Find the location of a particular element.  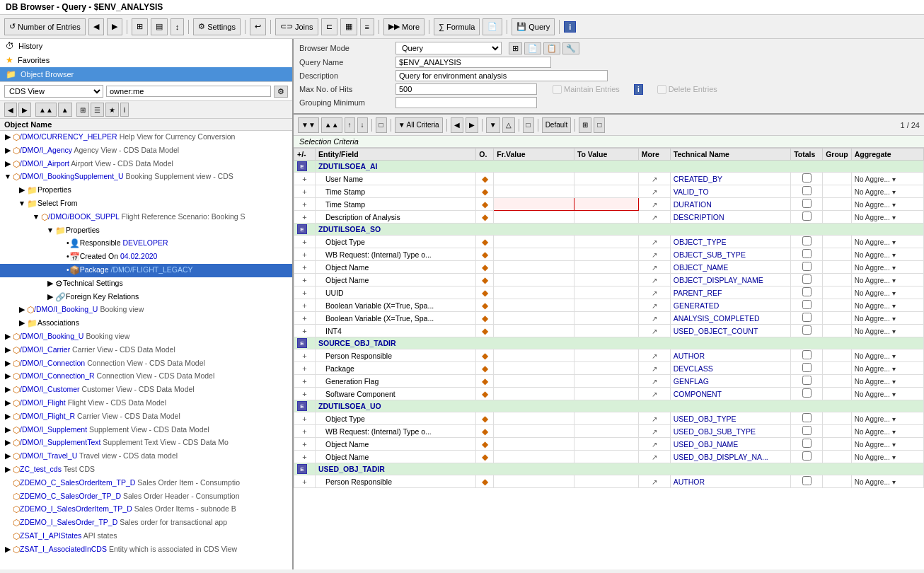

object-type-select: CDS View is located at coordinates (54, 91).